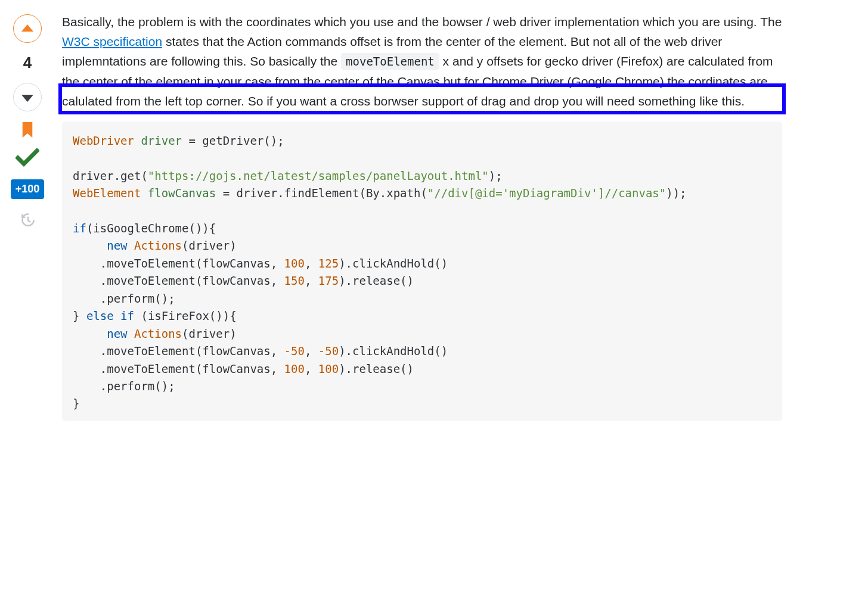 The width and height of the screenshot is (868, 597). I want to click on vote-score: 4, so click(27, 63).